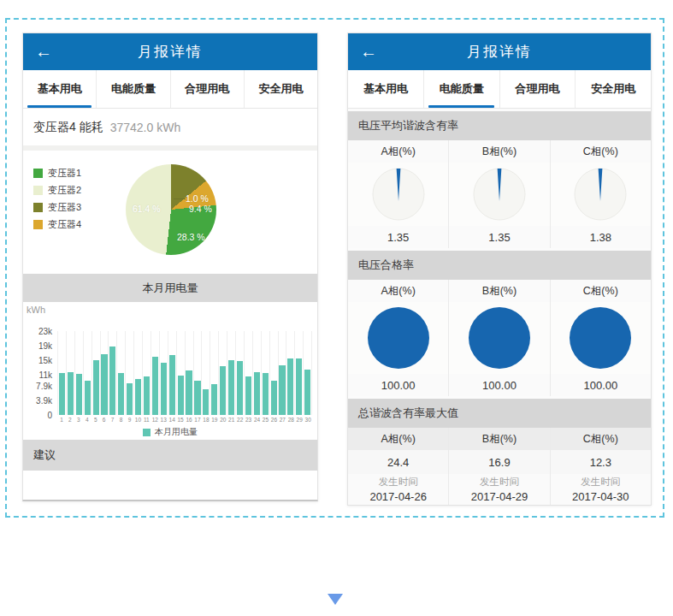 This screenshot has width=673, height=616. I want to click on y-tick-label: 3.9k, so click(38, 400).